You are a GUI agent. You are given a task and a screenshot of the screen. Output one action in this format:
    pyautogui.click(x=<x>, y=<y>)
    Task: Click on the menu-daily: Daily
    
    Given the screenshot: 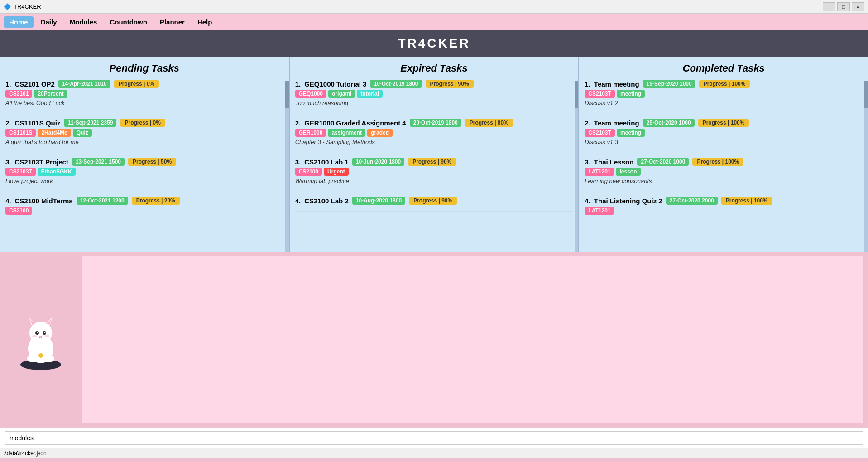 What is the action you would take?
    pyautogui.click(x=49, y=22)
    